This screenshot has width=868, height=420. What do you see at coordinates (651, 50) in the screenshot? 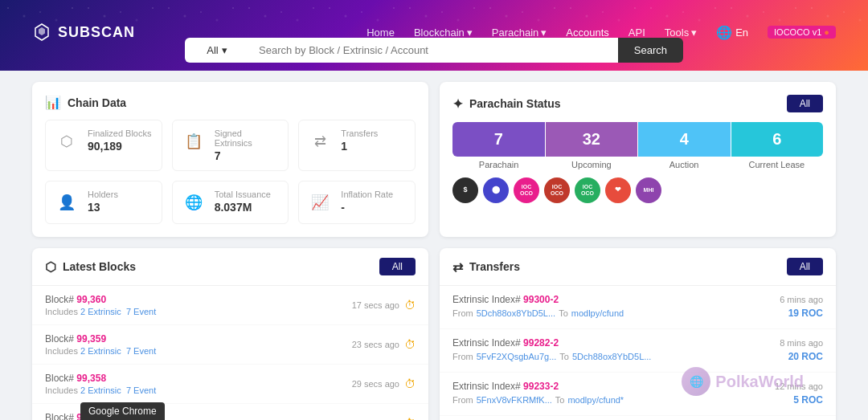
I see `search-button: Search` at bounding box center [651, 50].